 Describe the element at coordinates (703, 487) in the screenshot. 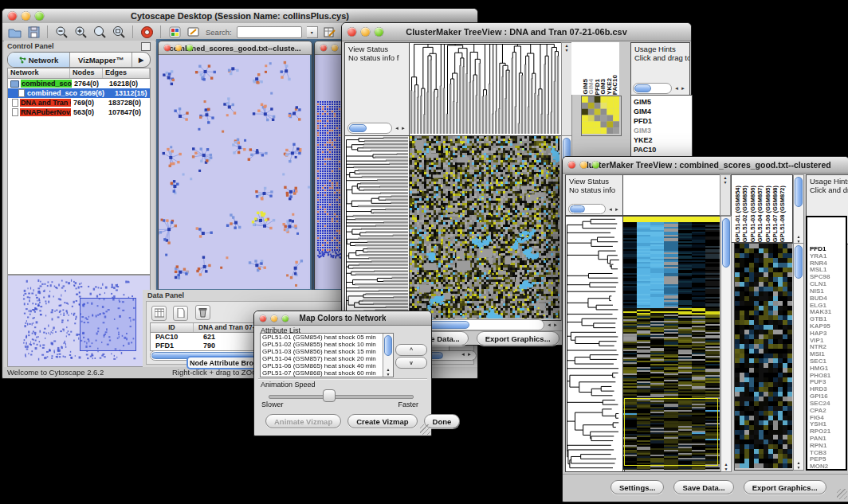

I see `treeview2-footer-button: Save Data...` at that location.